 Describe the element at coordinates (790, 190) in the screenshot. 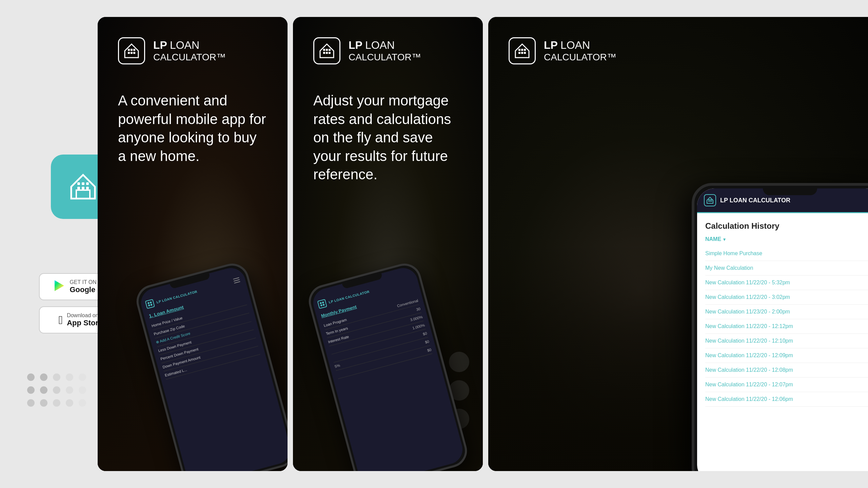

I see `phone-3-notch` at that location.